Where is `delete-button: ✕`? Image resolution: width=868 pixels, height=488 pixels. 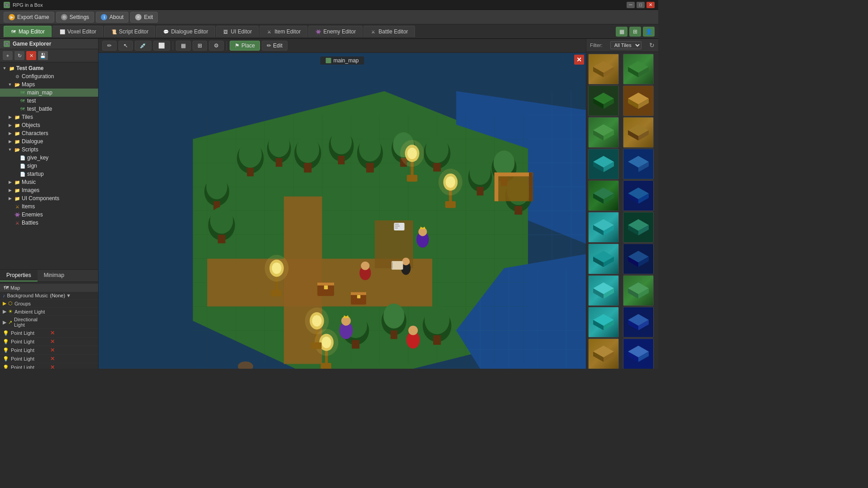 delete-button: ✕ is located at coordinates (31, 56).